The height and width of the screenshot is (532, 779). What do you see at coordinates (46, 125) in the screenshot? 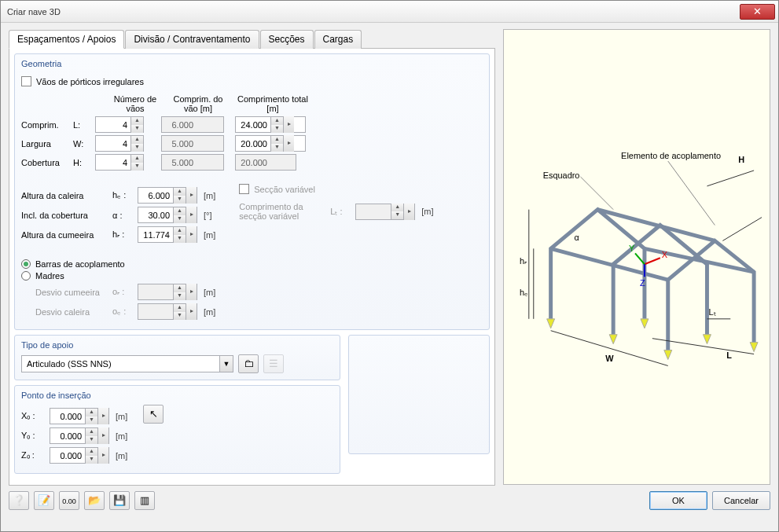
I see `length-label: Comprim.` at bounding box center [46, 125].